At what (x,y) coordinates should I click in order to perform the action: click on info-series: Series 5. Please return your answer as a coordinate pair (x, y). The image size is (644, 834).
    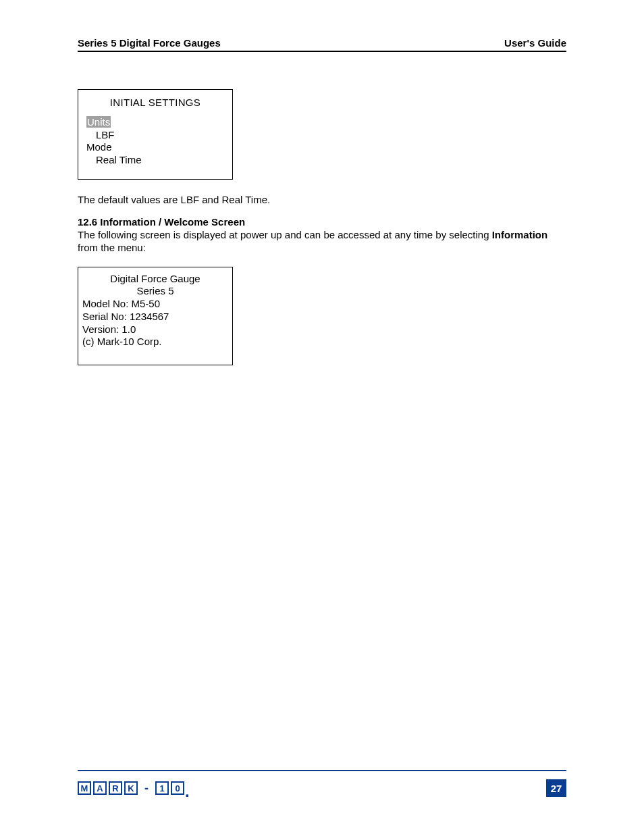
    Looking at the image, I should click on (155, 292).